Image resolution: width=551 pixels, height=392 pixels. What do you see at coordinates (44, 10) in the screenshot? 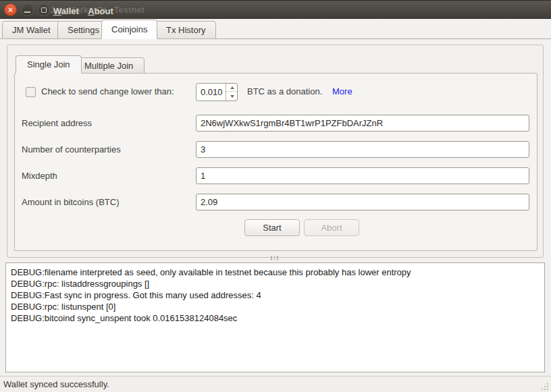
I see `maximize-icon` at bounding box center [44, 10].